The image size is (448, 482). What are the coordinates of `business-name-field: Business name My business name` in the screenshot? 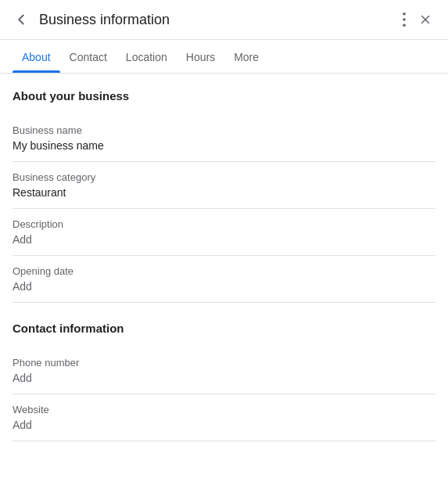 It's located at (224, 138).